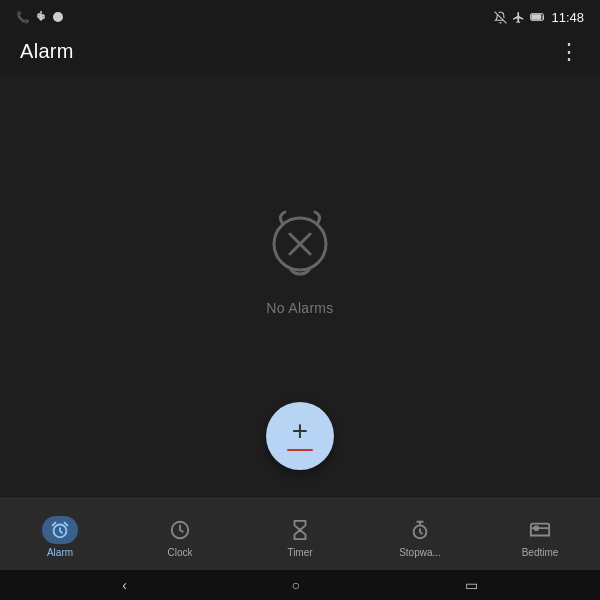  I want to click on tab-timer: Timer, so click(300, 535).